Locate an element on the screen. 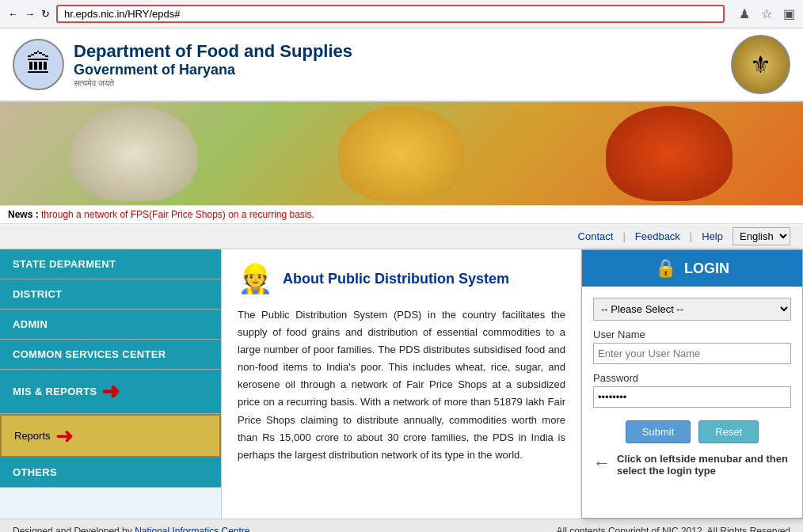 Image resolution: width=803 pixels, height=532 pixels. mis-label: MIS & REPORTS is located at coordinates (55, 391).